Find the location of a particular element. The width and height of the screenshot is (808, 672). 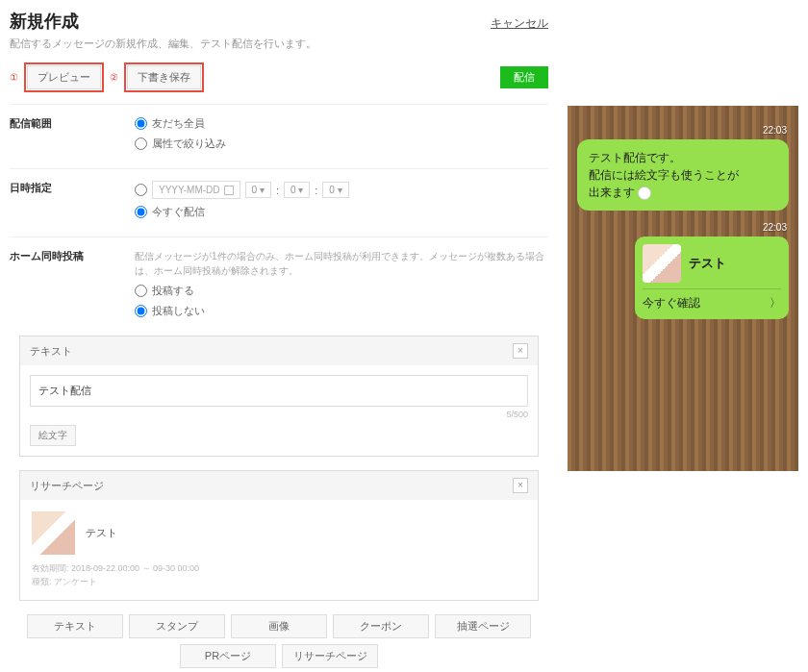

text-panel-title: テキスト is located at coordinates (51, 352).